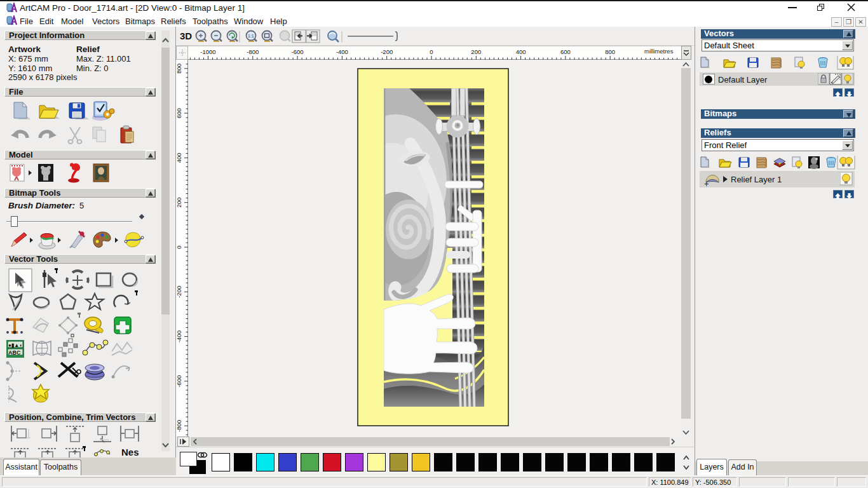 The height and width of the screenshot is (488, 868). I want to click on svg-text: ABC, so click(15, 353).